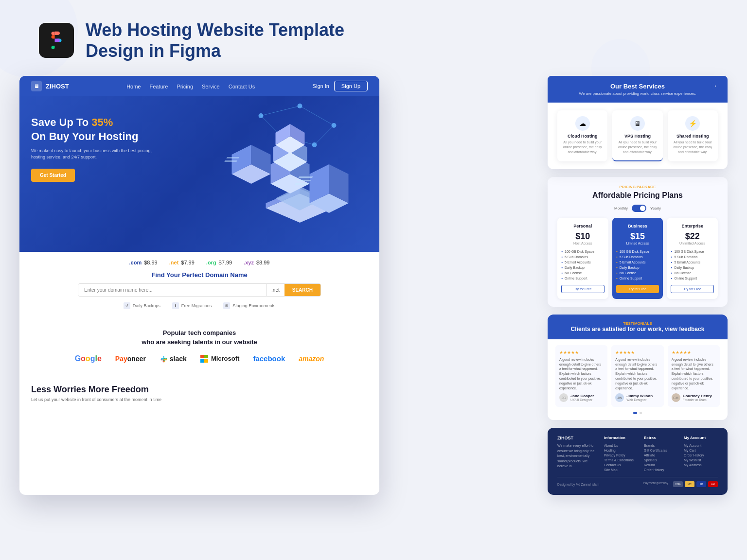 This screenshot has width=747, height=560. I want to click on feature-migrations: ⬆ Free Migrations, so click(192, 306).